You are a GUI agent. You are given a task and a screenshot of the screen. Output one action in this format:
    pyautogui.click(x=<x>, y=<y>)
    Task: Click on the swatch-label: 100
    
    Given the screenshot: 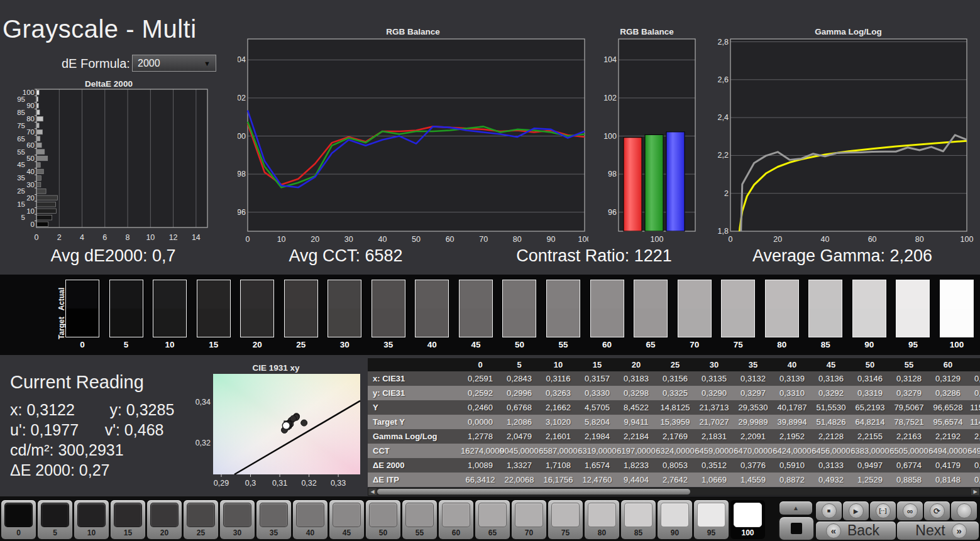 What is the action you would take?
    pyautogui.click(x=957, y=344)
    